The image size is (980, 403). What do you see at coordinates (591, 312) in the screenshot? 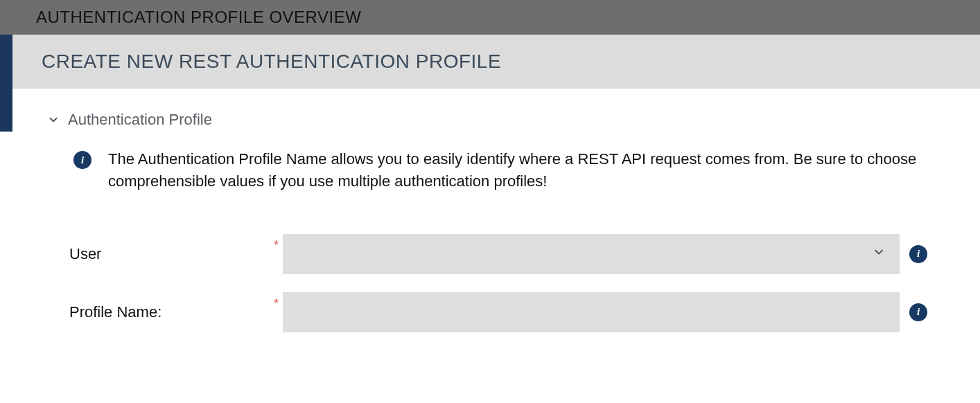
I see `profile-name-input` at bounding box center [591, 312].